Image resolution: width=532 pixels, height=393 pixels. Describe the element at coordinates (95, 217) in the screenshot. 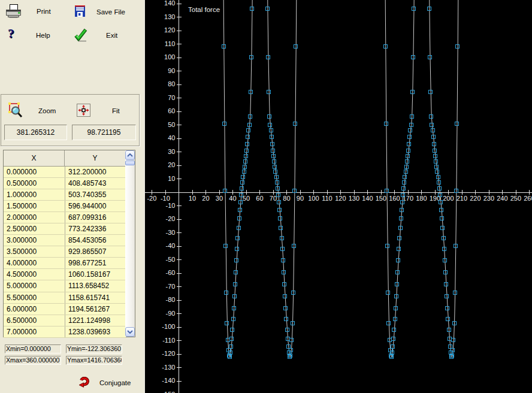

I see `cell-y-value: 687.099316` at that location.